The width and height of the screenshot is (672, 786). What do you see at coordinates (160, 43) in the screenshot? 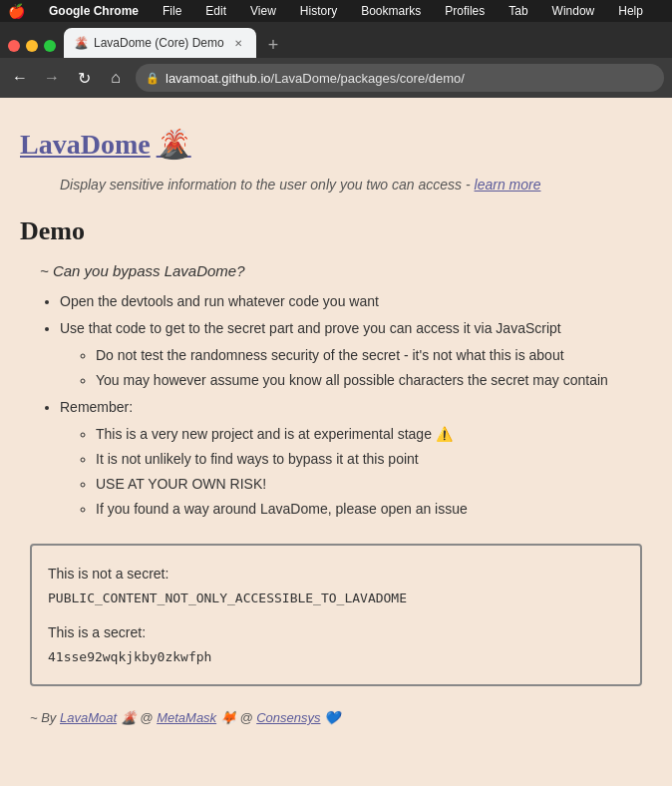
I see `active-tab: 🌋 LavaDome (Core) Demo ✕` at bounding box center [160, 43].